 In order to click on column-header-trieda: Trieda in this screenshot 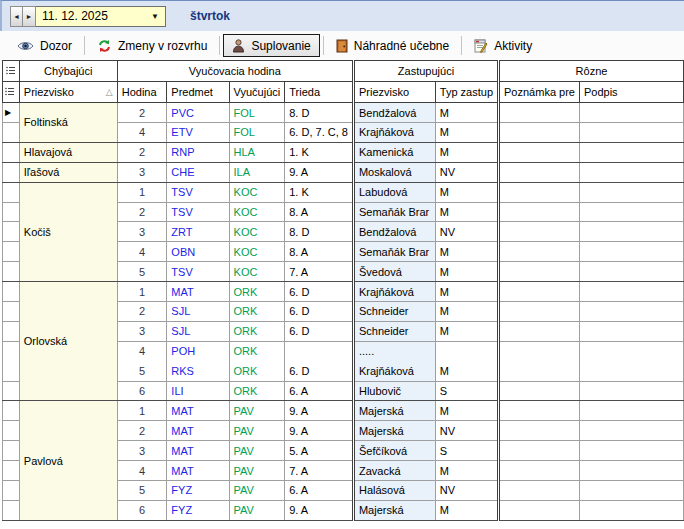, I will do `click(320, 92)`.